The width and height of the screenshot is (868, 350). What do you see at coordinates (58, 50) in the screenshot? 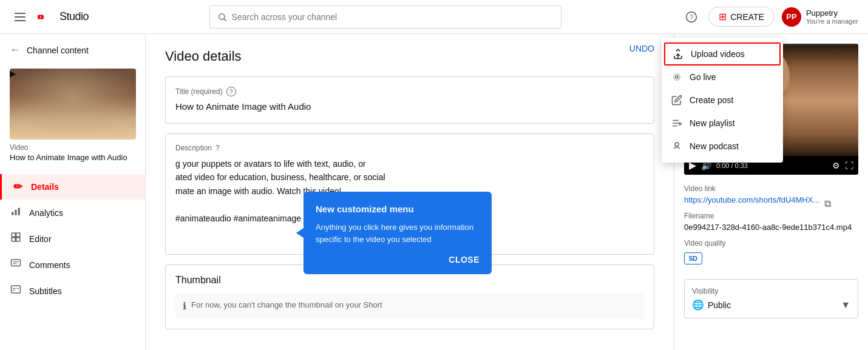
I see `channel-content-label: Channel content` at bounding box center [58, 50].